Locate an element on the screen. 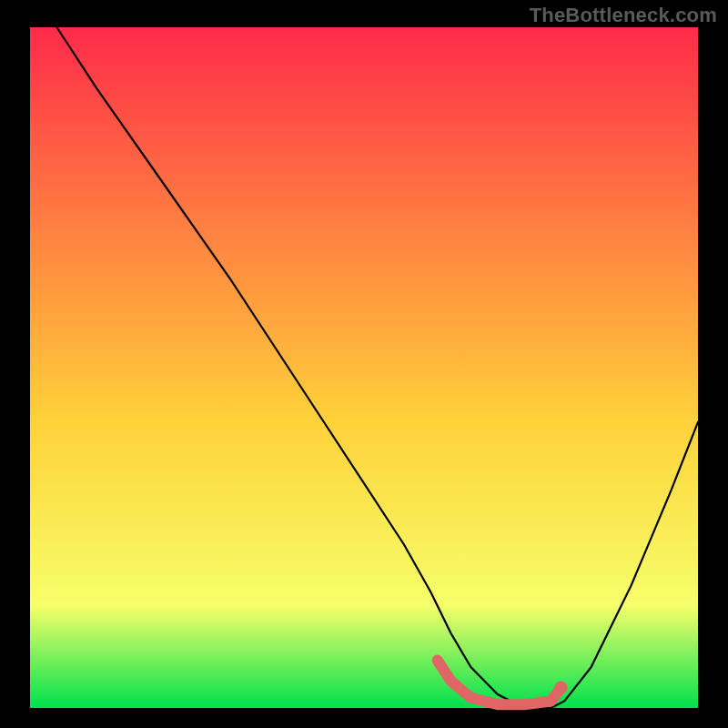 This screenshot has height=728, width=728. watermark-text: TheBottleneck.com is located at coordinates (623, 15).